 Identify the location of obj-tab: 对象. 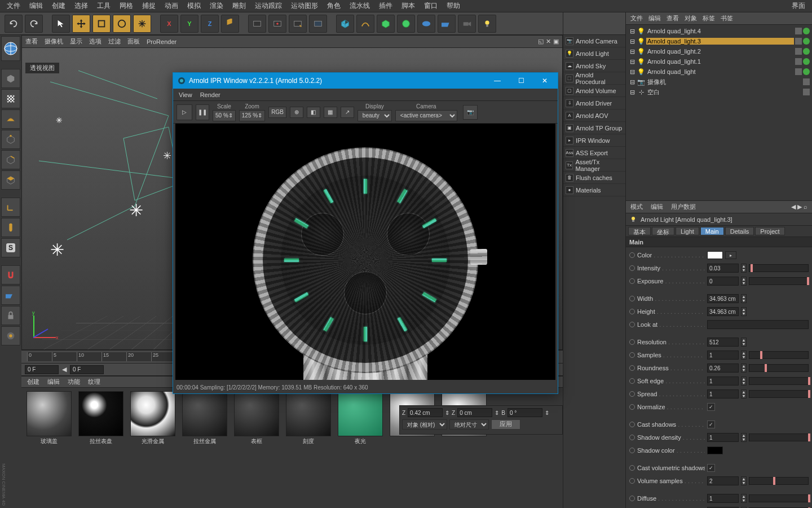
(691, 18).